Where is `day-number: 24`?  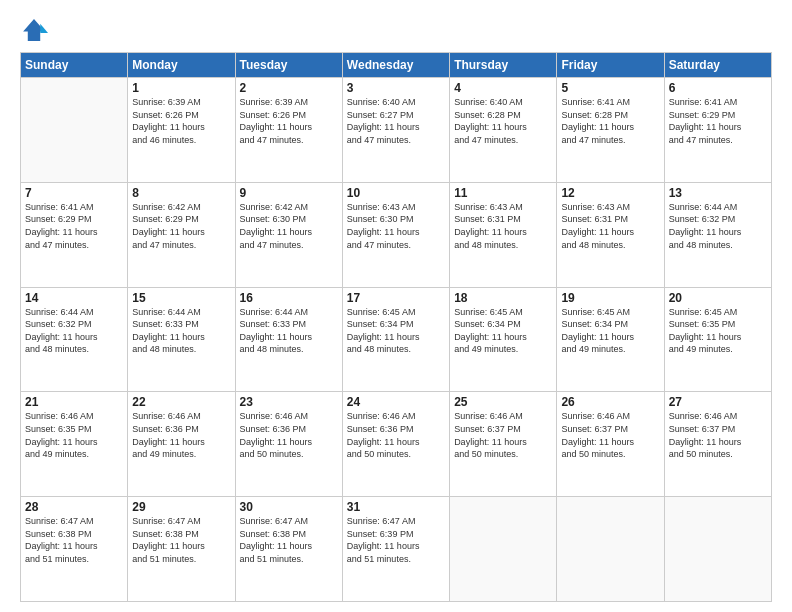 day-number: 24 is located at coordinates (396, 402).